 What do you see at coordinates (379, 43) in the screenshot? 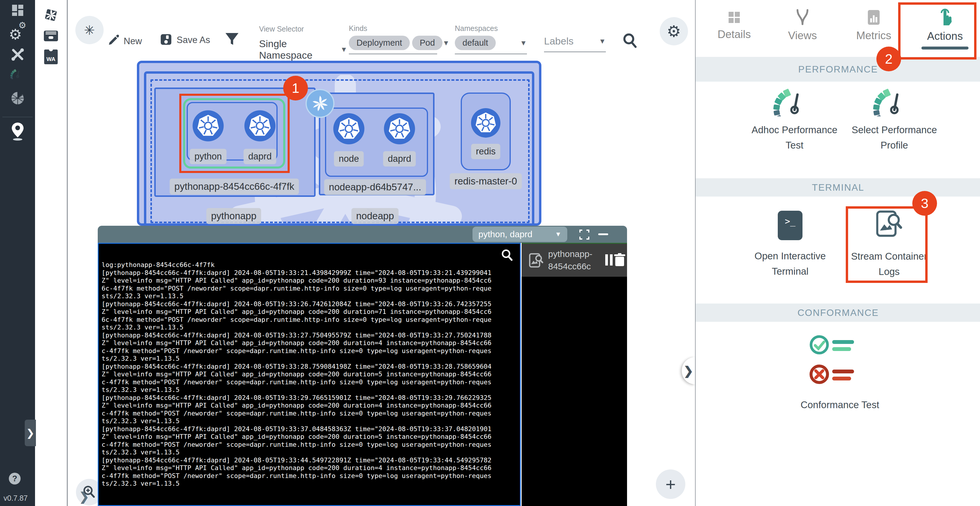
I see `kind-chip-deployment: Deployment` at bounding box center [379, 43].